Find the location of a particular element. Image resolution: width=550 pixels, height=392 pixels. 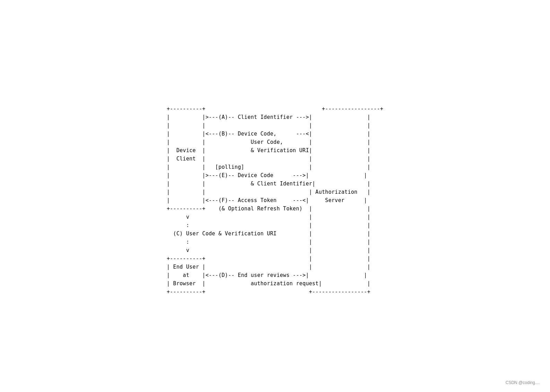

watermark: CSDN @coding.... is located at coordinates (523, 383).